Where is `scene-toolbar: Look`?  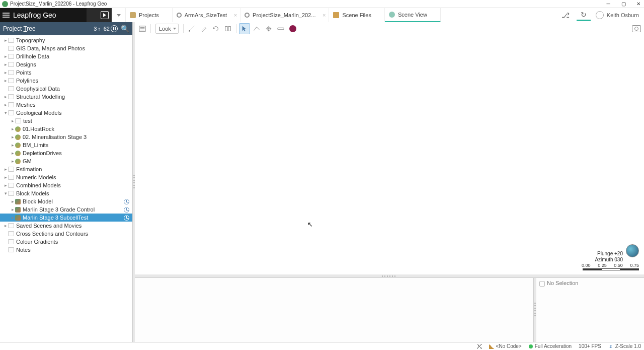
scene-toolbar: Look is located at coordinates (389, 29).